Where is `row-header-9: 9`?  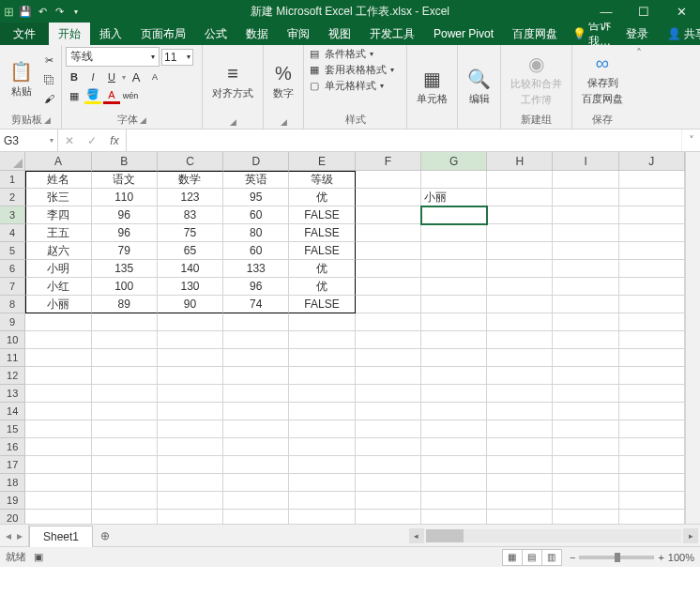
row-header-9: 9 is located at coordinates (13, 323).